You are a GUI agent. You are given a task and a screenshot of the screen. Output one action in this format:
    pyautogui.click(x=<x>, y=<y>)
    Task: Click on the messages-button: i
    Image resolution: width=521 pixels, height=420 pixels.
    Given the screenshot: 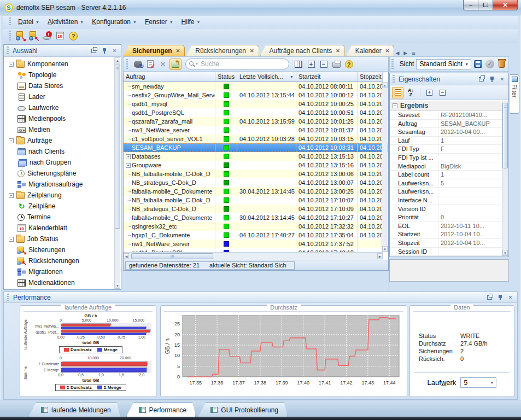 What is the action you would take?
    pyautogui.click(x=47, y=36)
    